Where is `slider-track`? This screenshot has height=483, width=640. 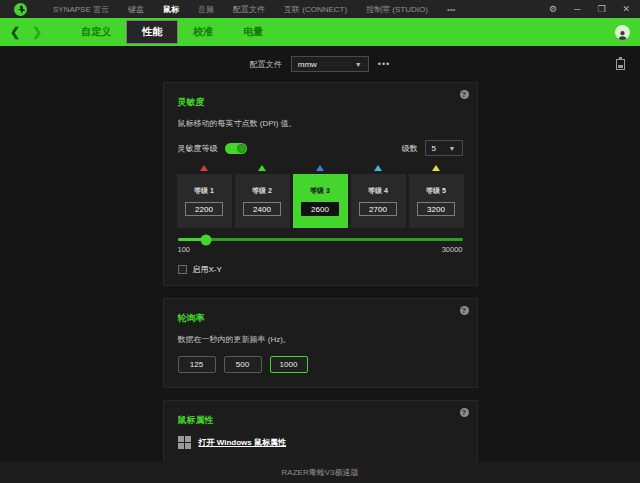
slider-track is located at coordinates (320, 240).